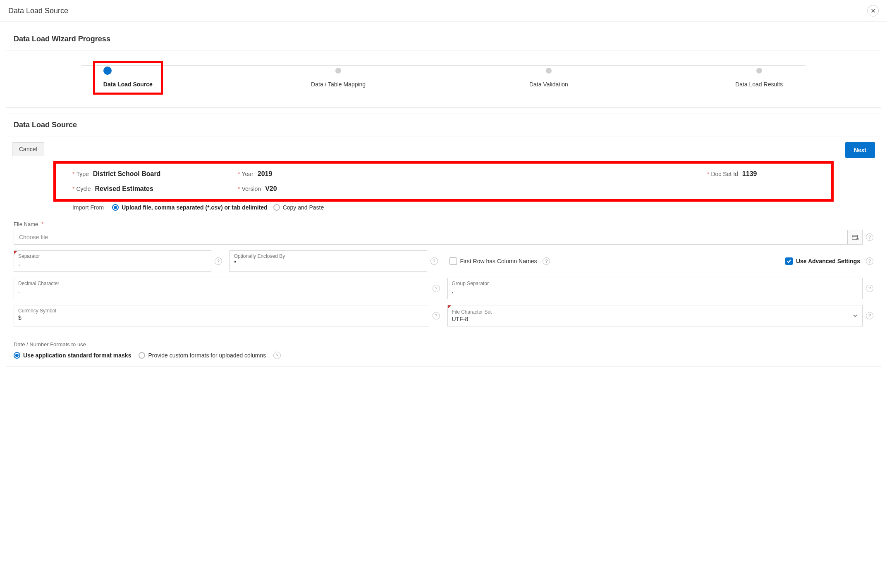  I want to click on year-value: 2019, so click(265, 174).